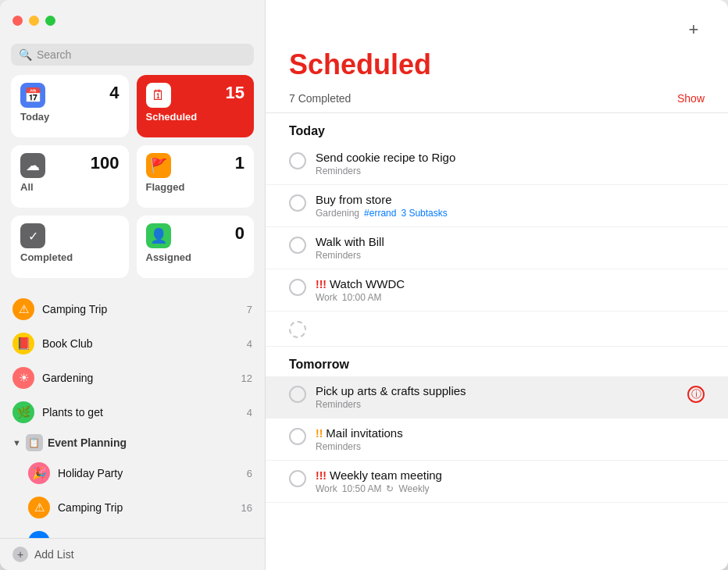 This screenshot has width=728, height=570. Describe the element at coordinates (510, 206) in the screenshot. I see `reminder-body-2: Buy from store Gardening #errand 3 Subta…` at that location.